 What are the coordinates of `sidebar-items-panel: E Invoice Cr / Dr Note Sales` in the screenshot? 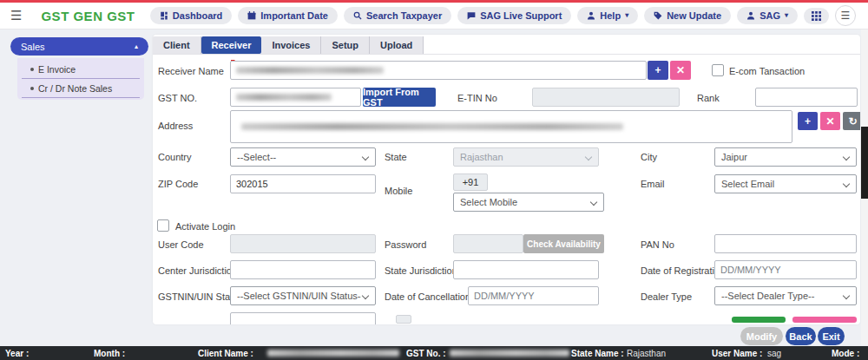 It's located at (81, 79).